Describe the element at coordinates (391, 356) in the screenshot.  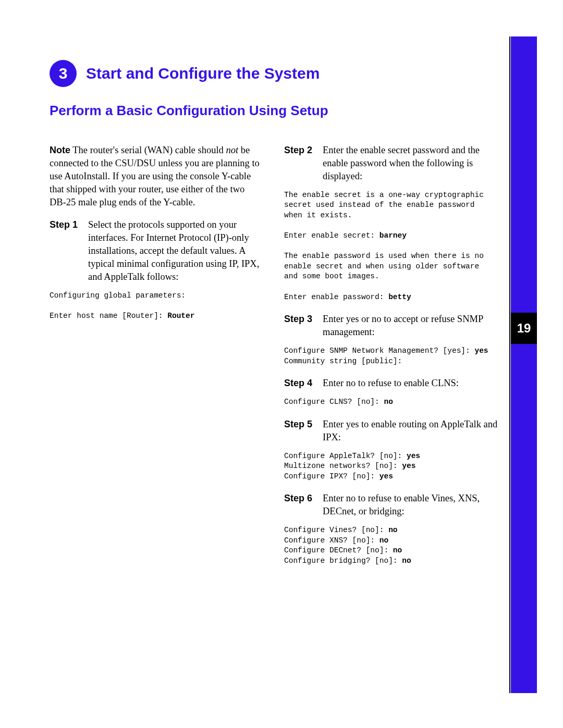
I see `cli-block-3: Configure SNMP Network Management? [yes]…` at that location.